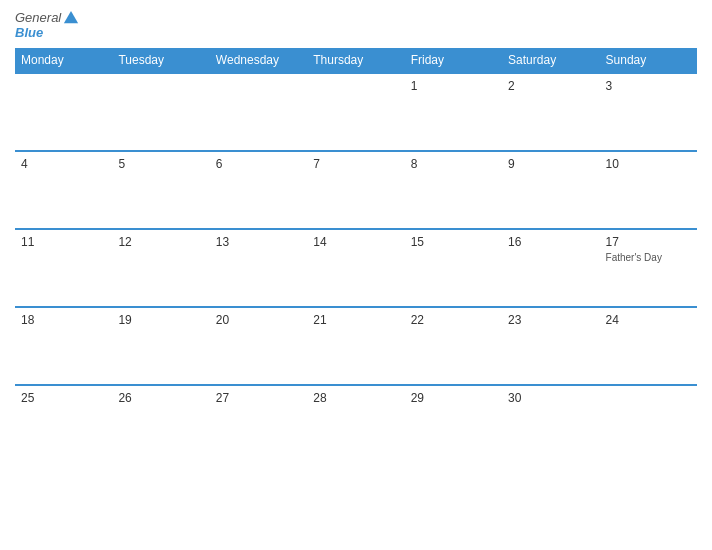  Describe the element at coordinates (64, 320) in the screenshot. I see `day-number: 18` at that location.